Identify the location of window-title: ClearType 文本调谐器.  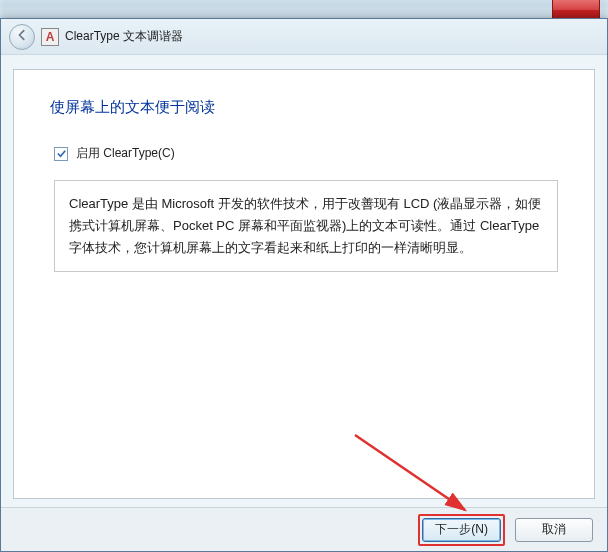
(124, 36).